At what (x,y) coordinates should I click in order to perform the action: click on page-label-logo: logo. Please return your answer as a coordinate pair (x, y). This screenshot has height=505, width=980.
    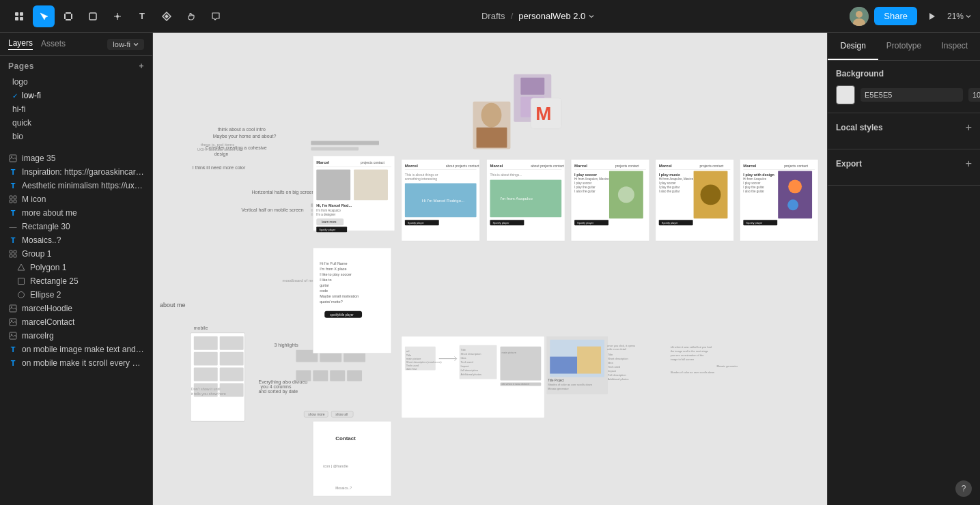
    Looking at the image, I should click on (20, 82).